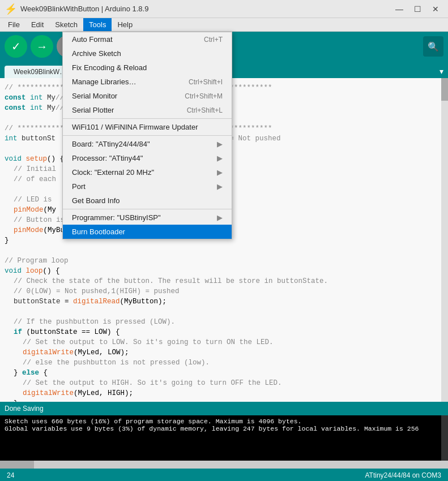 The image size is (448, 481). What do you see at coordinates (97, 25) in the screenshot?
I see `menu-tools: Tools` at bounding box center [97, 25].